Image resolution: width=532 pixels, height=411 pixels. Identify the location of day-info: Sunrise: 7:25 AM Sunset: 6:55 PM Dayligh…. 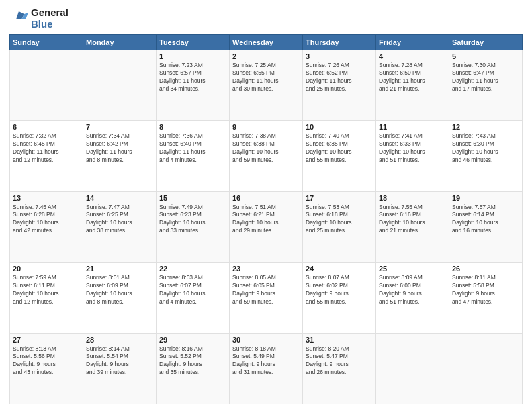
(266, 78).